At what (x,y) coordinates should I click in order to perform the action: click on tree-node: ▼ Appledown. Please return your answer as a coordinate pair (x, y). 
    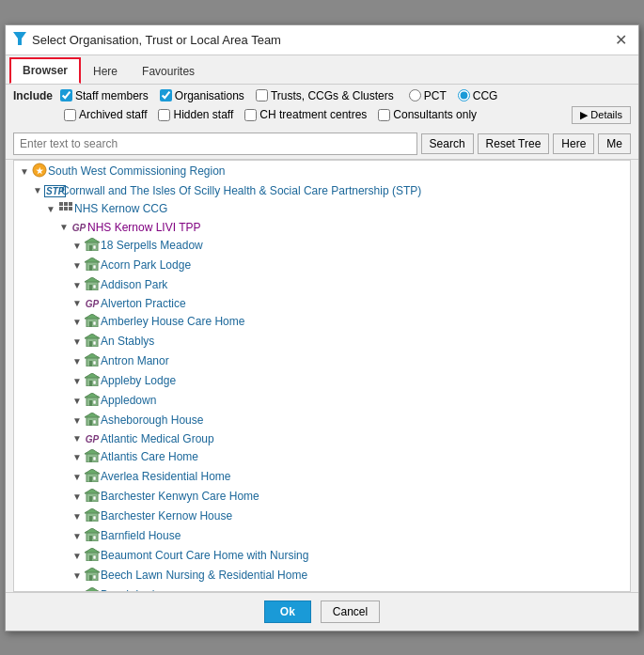
    Looking at the image, I should click on (322, 400).